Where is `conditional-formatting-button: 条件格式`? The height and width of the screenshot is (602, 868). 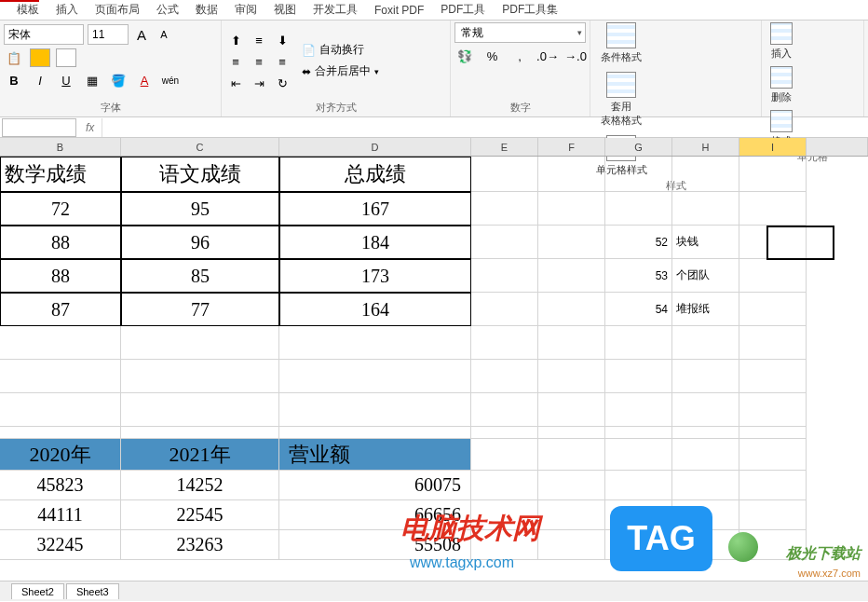 conditional-formatting-button: 条件格式 is located at coordinates (621, 43).